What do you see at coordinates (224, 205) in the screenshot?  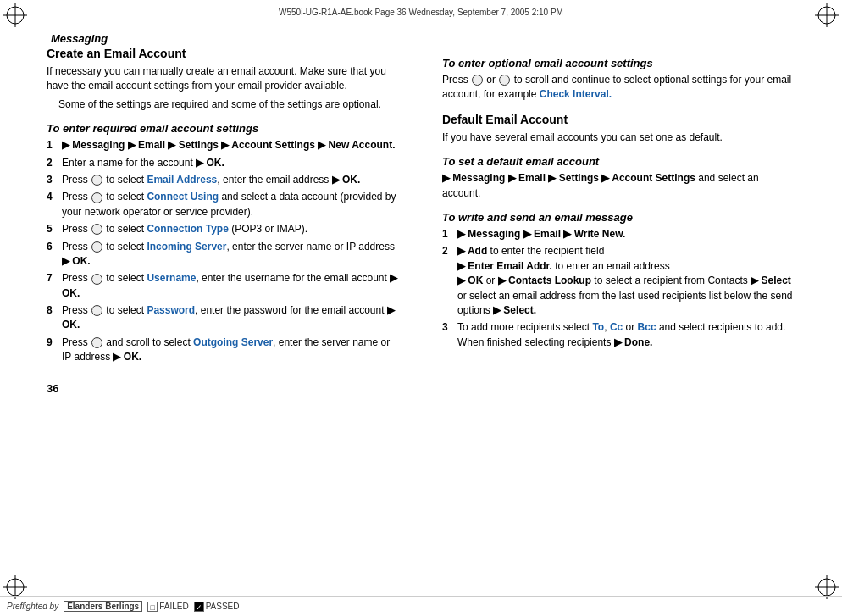 I see `step-4: 4 Press to select Connect Using and sele…` at bounding box center [224, 205].